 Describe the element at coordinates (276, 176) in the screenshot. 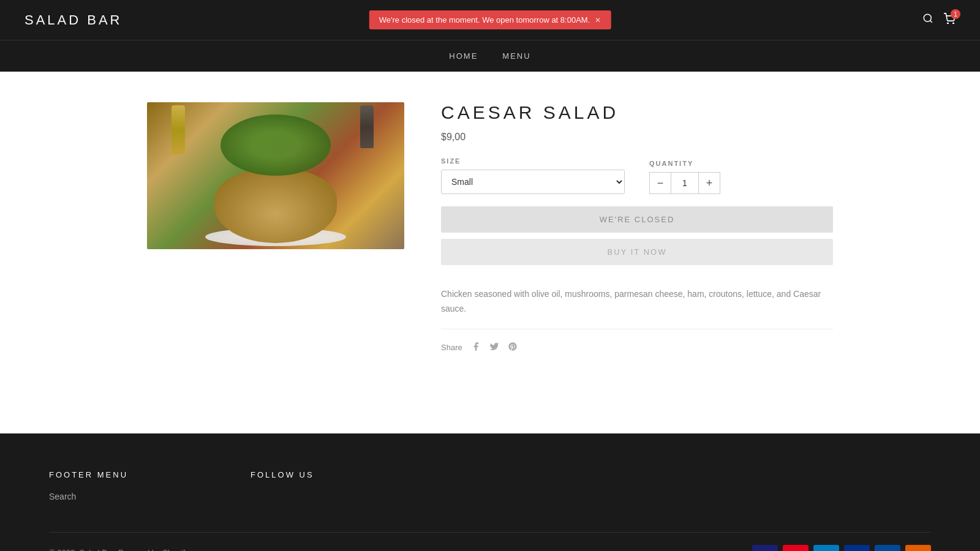

I see `product-image-wrapper` at that location.